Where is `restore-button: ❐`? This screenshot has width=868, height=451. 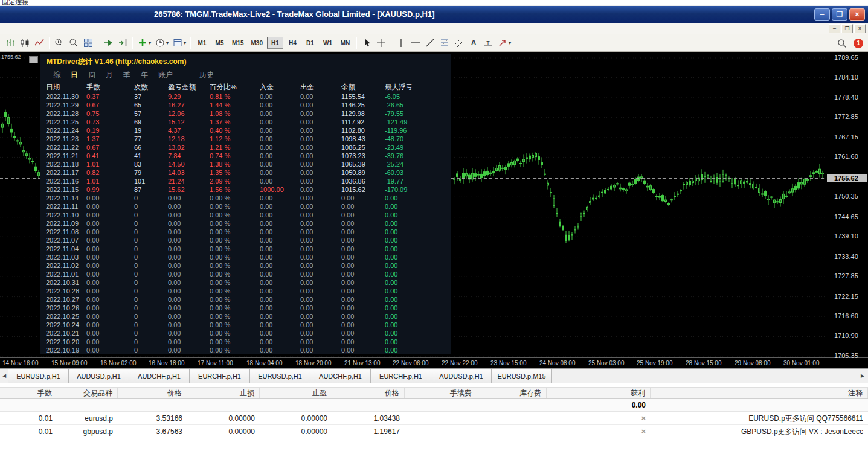
restore-button: ❐ is located at coordinates (840, 14).